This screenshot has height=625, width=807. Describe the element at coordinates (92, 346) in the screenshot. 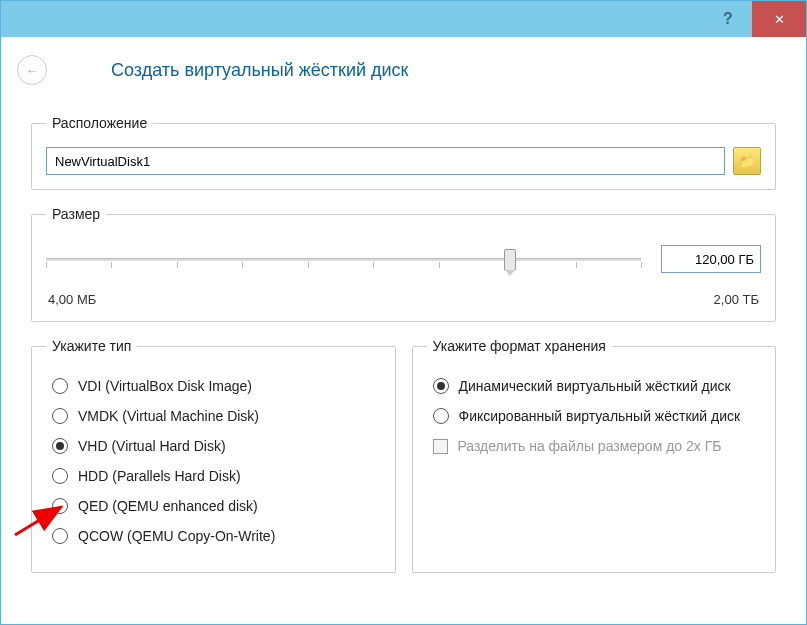

I see `type-legend: Укажите тип` at that location.